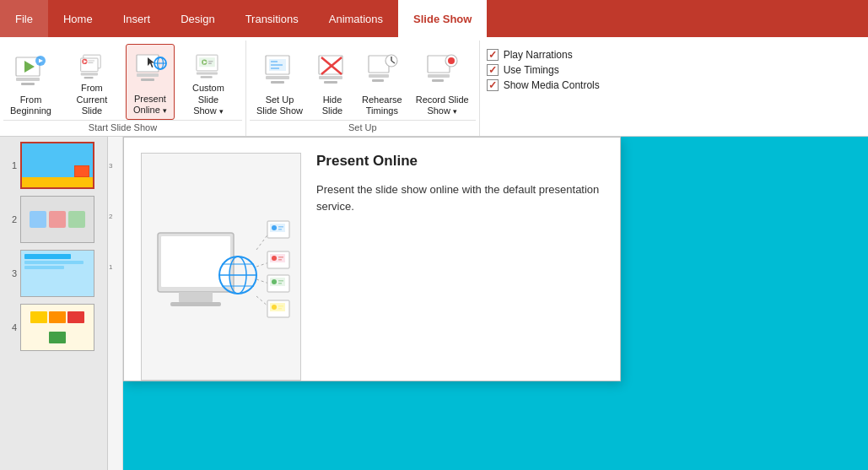  What do you see at coordinates (382, 82) in the screenshot?
I see `rehearse-button: RehearseTimings` at bounding box center [382, 82].